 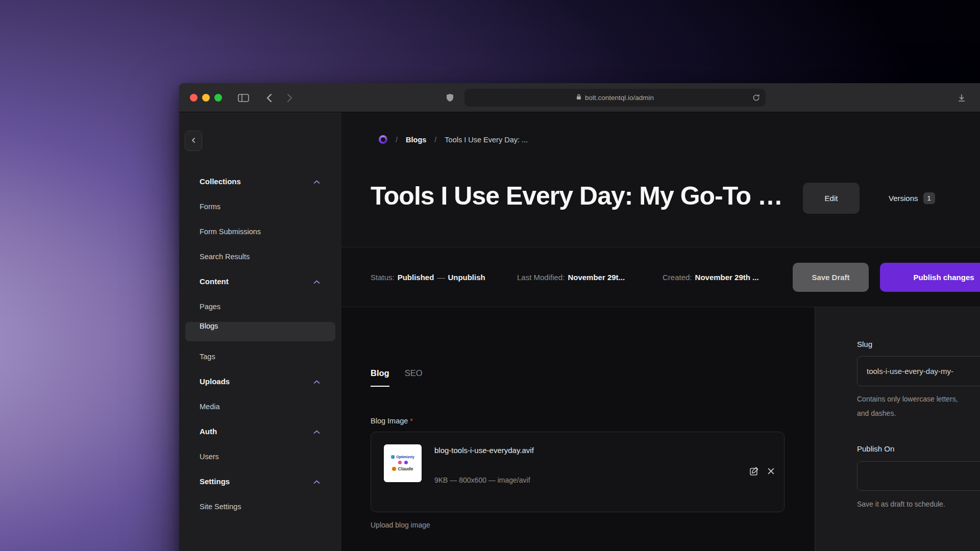 What do you see at coordinates (214, 382) in the screenshot?
I see `section-label: Uploads` at bounding box center [214, 382].